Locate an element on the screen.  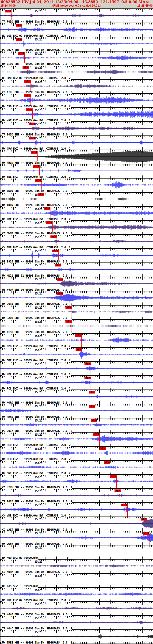
trace-label: PB B927 EHZ -- 99999.0km BW HIGHPASS 2.0… is located at coordinates (37, 50).